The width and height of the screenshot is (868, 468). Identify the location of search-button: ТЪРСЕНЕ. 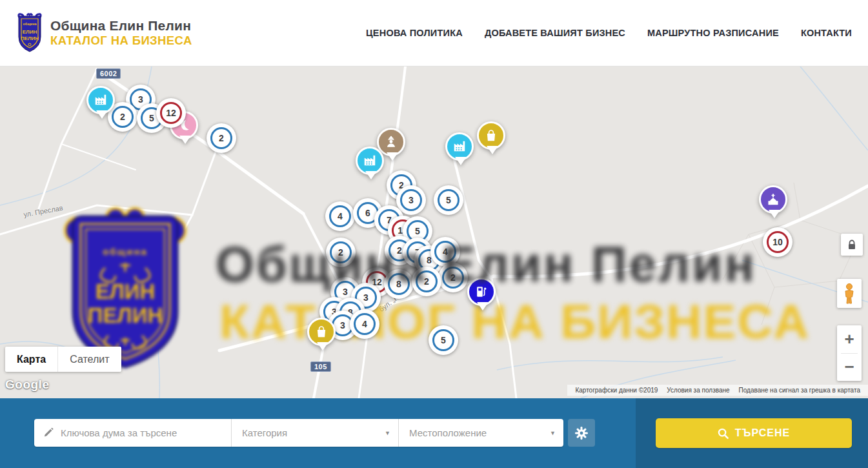
(754, 433).